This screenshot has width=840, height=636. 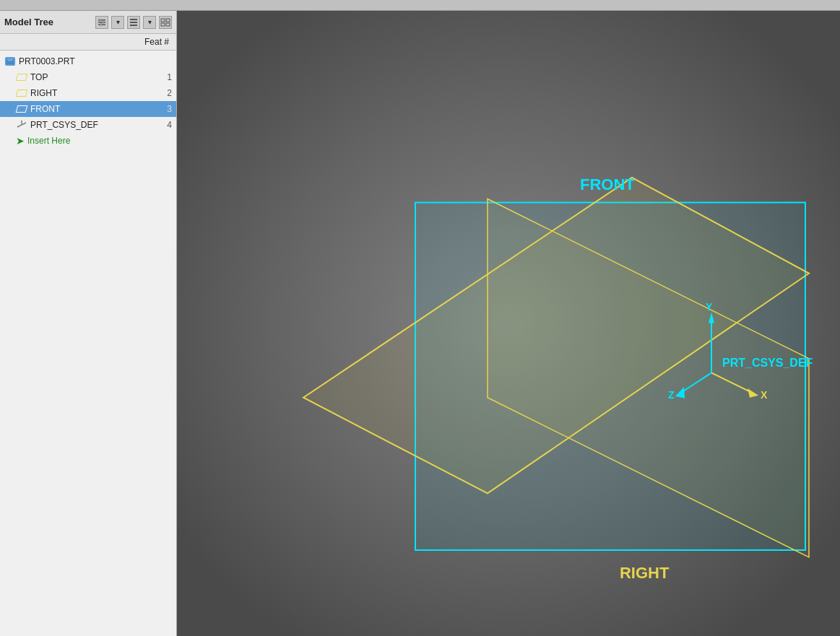 What do you see at coordinates (88, 109) in the screenshot?
I see `tree-item-front: FRONT 3` at bounding box center [88, 109].